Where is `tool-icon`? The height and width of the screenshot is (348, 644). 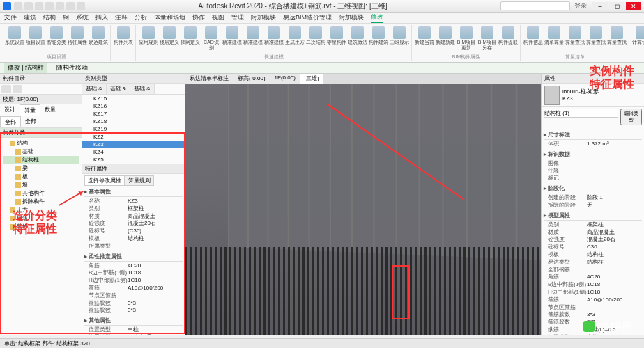 tool-icon is located at coordinates (17, 89).